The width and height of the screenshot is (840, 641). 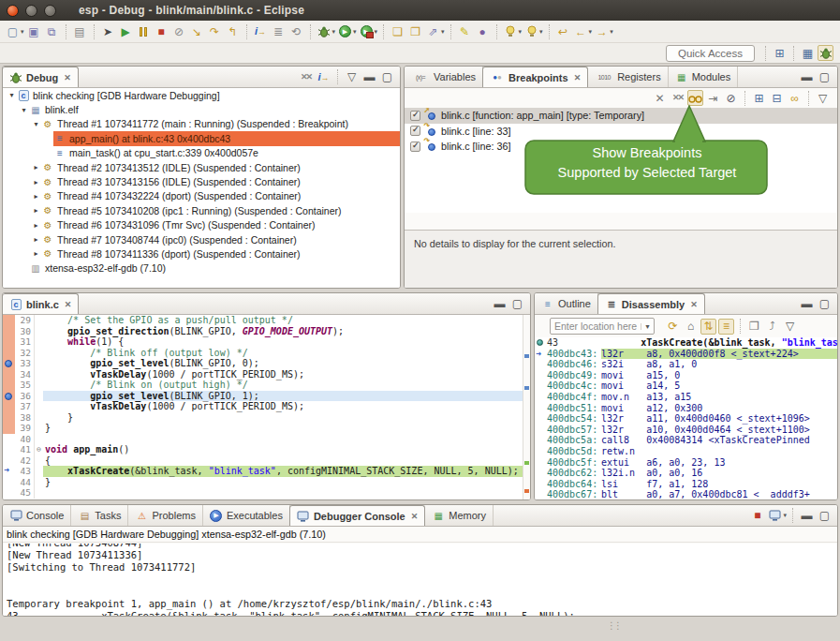 I want to click on open-perspective-icon: ⊞, so click(x=779, y=52).